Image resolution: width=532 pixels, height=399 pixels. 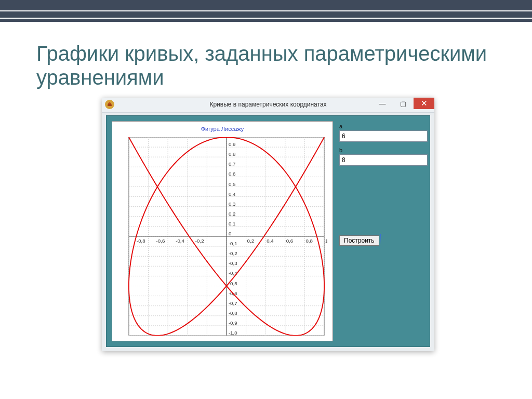 What do you see at coordinates (232, 184) in the screenshot?
I see `svg-text: 0,5` at bounding box center [232, 184].